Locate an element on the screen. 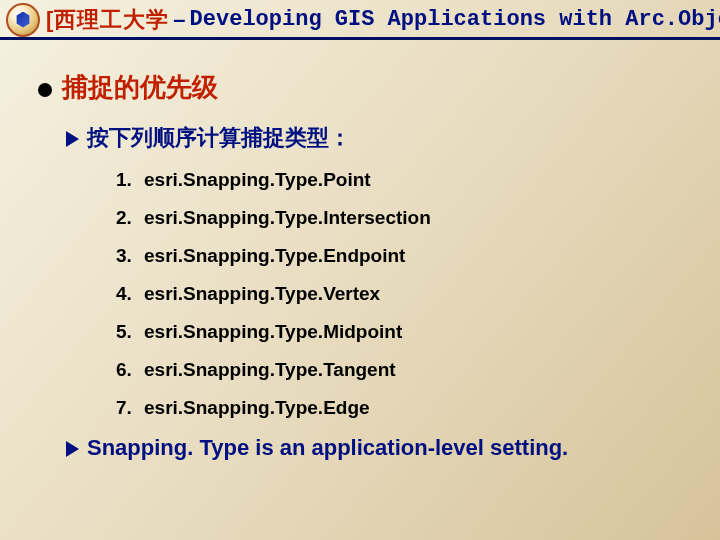 This screenshot has width=720, height=540. type-label: esri.Snapping.Type.Edge is located at coordinates (257, 408).